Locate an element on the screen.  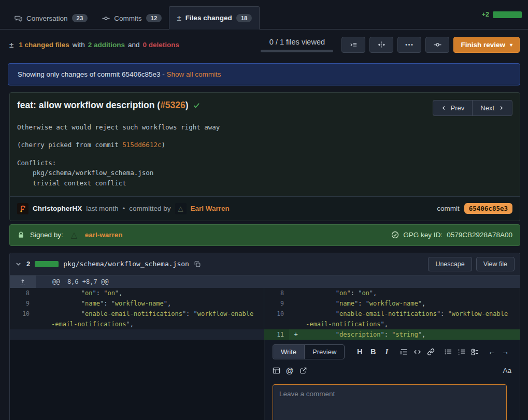
editor-toolbar-row2: @ Aa is located at coordinates (393, 371).